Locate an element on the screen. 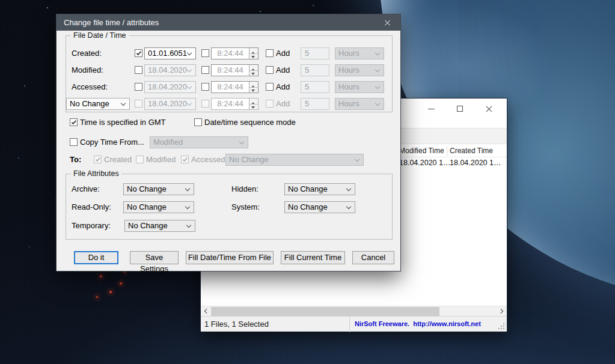 This screenshot has width=615, height=364. file-date-time-group: File Date / Time Created: 01.01.6051 8:2… is located at coordinates (229, 74).